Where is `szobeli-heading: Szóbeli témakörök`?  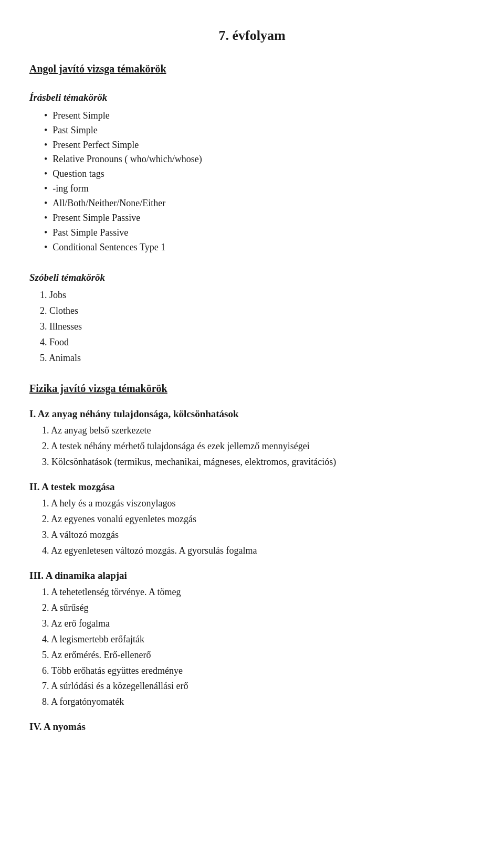 szobeli-heading: Szóbeli témakörök is located at coordinates (252, 277).